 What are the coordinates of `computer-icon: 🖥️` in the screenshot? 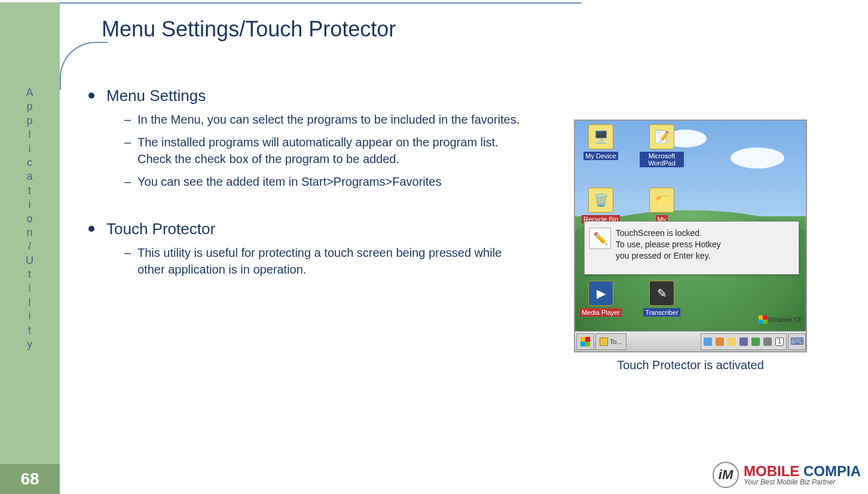 It's located at (601, 137).